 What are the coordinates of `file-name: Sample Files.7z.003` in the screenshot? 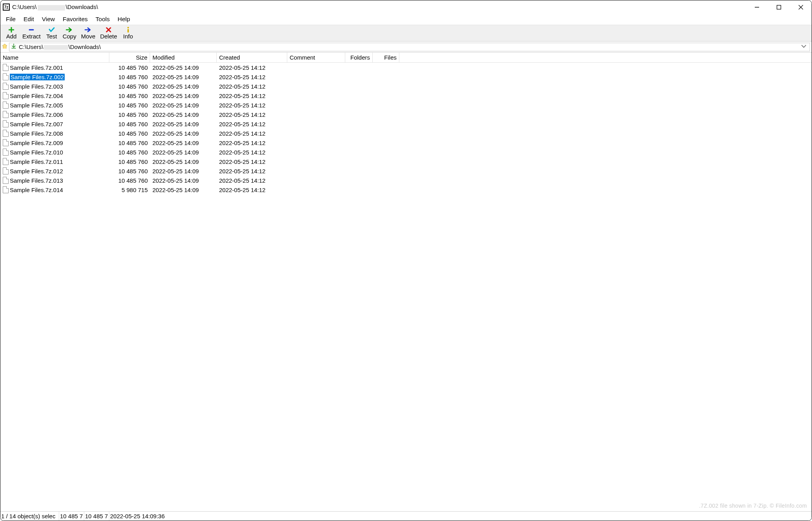 It's located at (36, 86).